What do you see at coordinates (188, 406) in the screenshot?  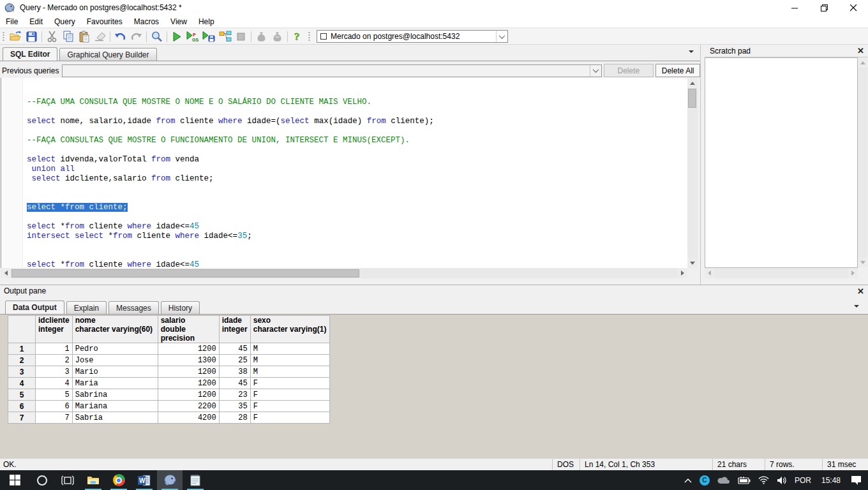 I see `cell-salario: 2200` at bounding box center [188, 406].